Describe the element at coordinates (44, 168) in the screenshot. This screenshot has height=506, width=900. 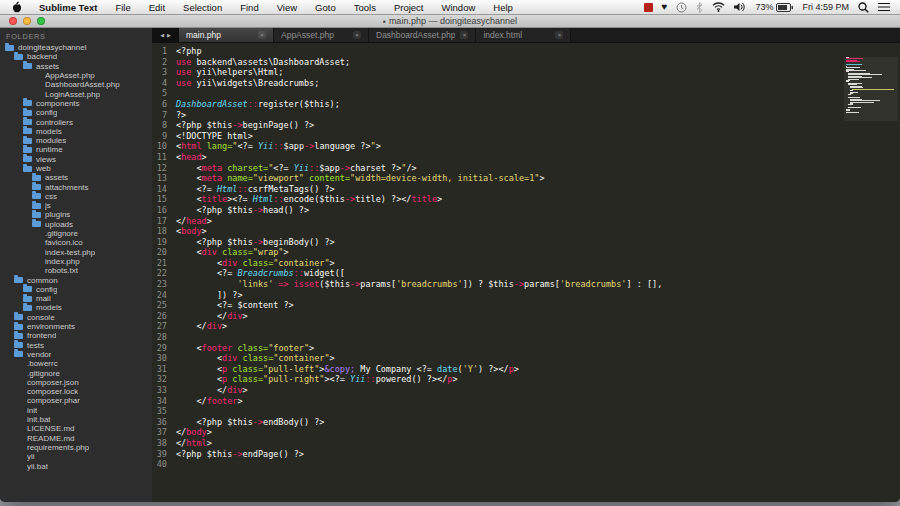
I see `tree-item-label: web` at that location.